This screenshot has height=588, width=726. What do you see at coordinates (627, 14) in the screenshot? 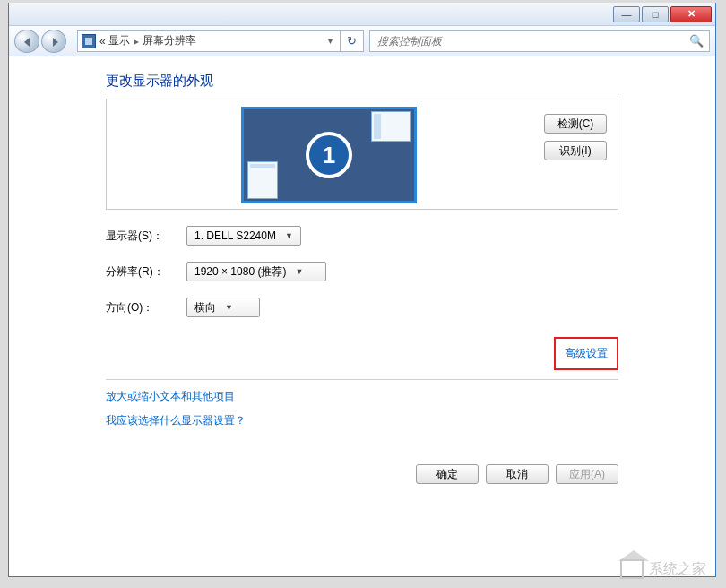
I see `minimize-button: —` at bounding box center [627, 14].